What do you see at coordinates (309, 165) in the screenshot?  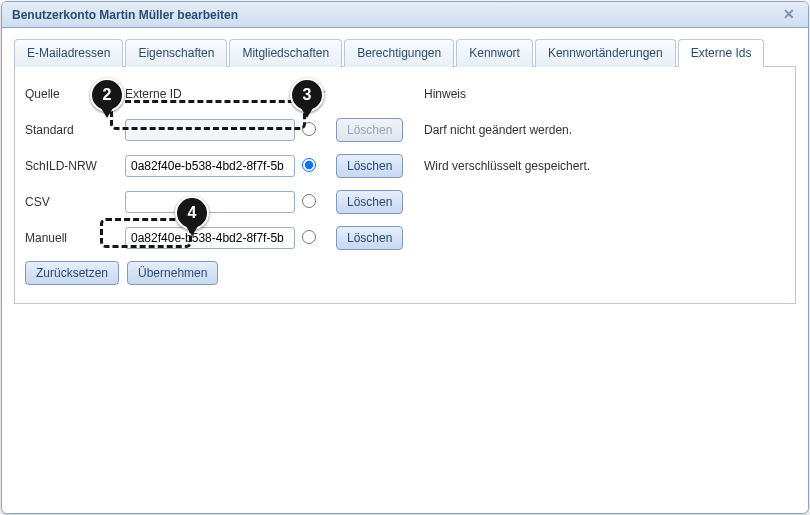 I see `aktiv-radio-schild` at bounding box center [309, 165].